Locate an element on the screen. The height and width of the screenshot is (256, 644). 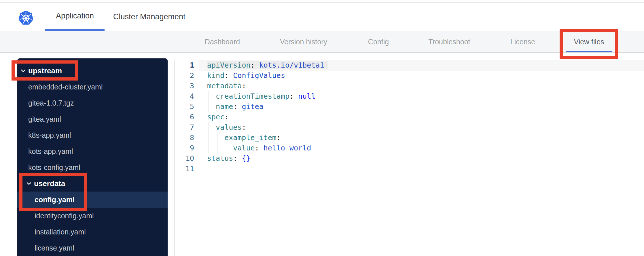
nav-tab-dashboard: Dashboard is located at coordinates (222, 42).